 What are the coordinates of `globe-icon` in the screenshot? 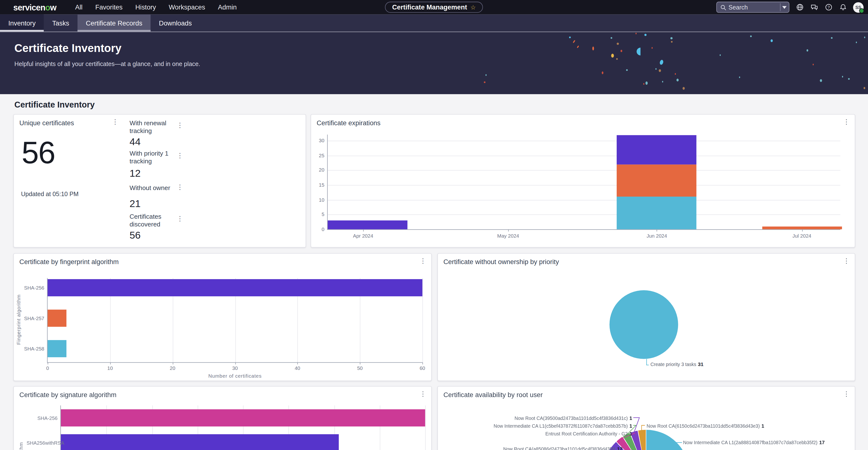 It's located at (800, 7).